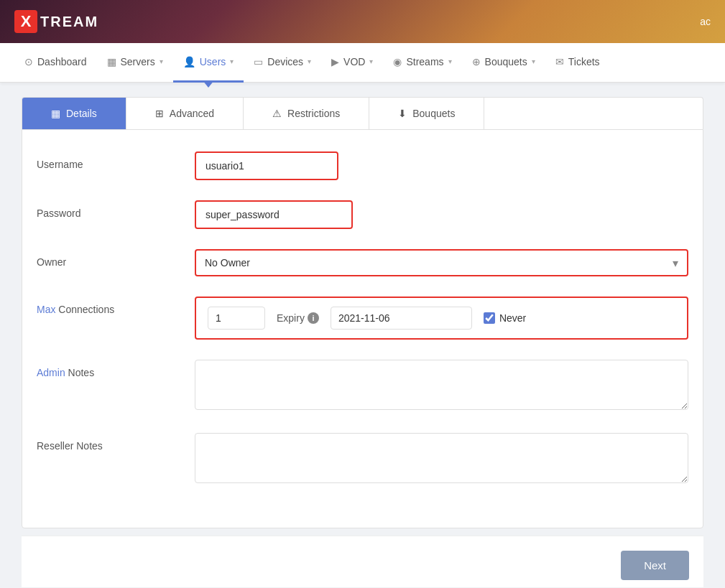  Describe the element at coordinates (56, 113) in the screenshot. I see `tab-details-icon: ▦` at that location.